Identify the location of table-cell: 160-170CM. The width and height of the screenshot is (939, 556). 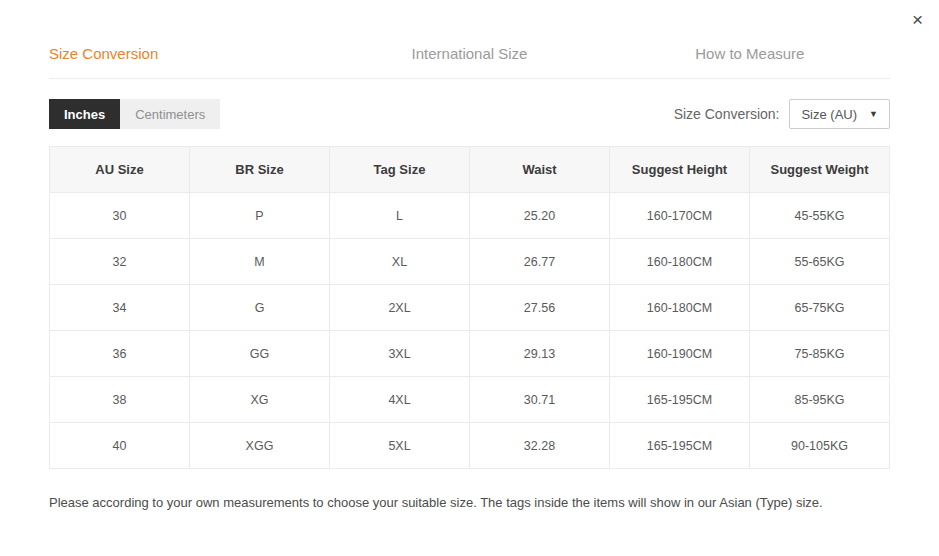
(680, 216).